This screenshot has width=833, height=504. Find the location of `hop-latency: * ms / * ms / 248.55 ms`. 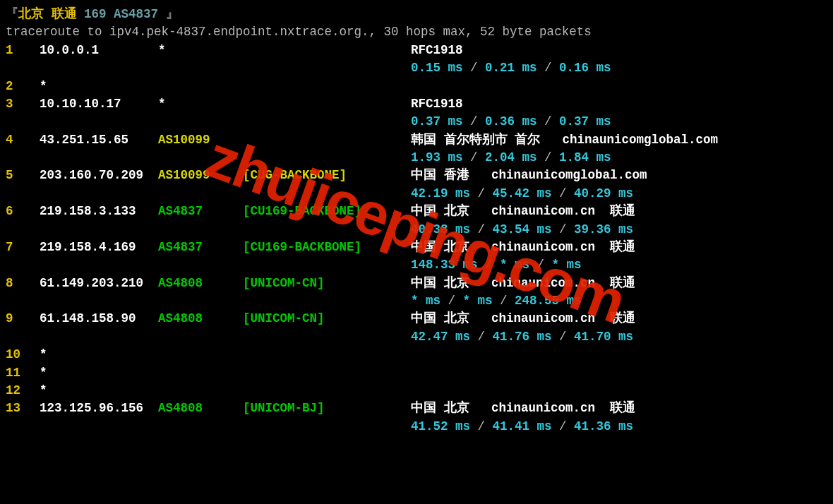

hop-latency: * ms / * ms / 248.55 ms is located at coordinates (619, 301).